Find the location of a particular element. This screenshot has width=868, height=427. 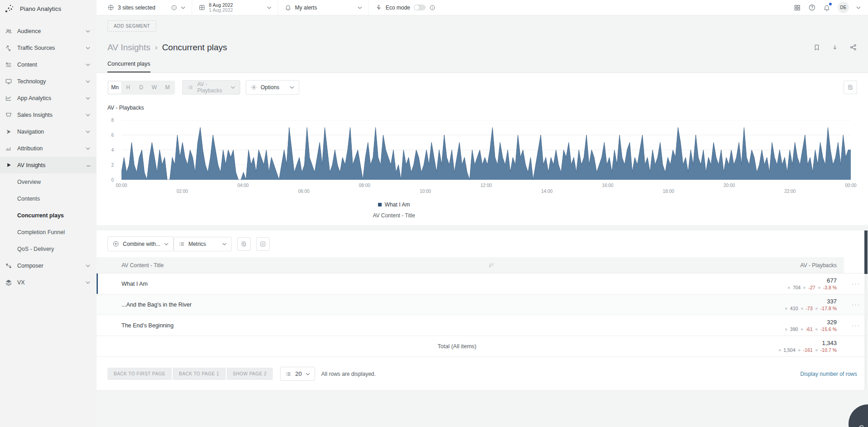

y-axis-tick-label: 2 is located at coordinates (112, 165).